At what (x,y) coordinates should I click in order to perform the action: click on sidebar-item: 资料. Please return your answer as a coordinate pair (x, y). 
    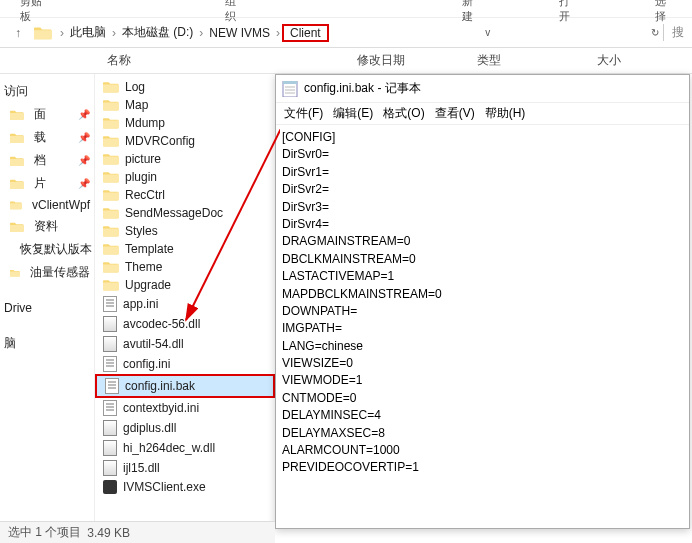
    Looking at the image, I should click on (47, 226).